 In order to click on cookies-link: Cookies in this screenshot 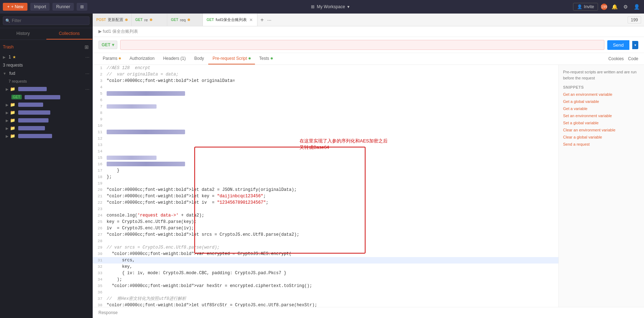, I will do `click(616, 59)`.